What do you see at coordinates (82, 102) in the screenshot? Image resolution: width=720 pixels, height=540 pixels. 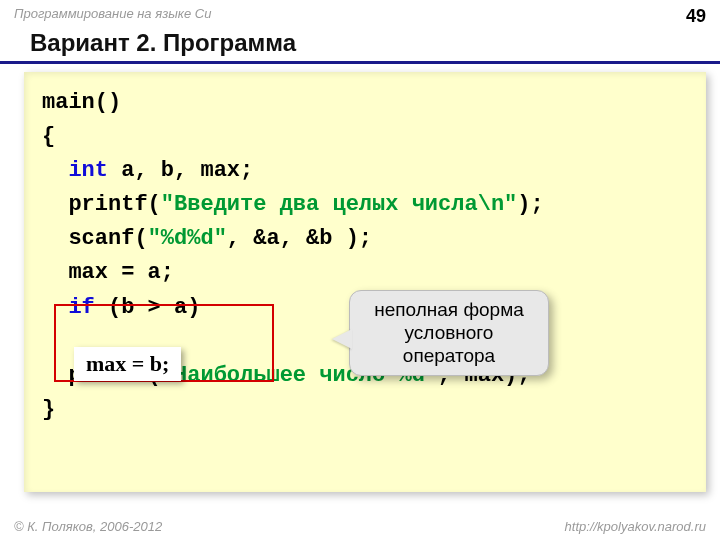 I see `code-line: main()` at bounding box center [82, 102].